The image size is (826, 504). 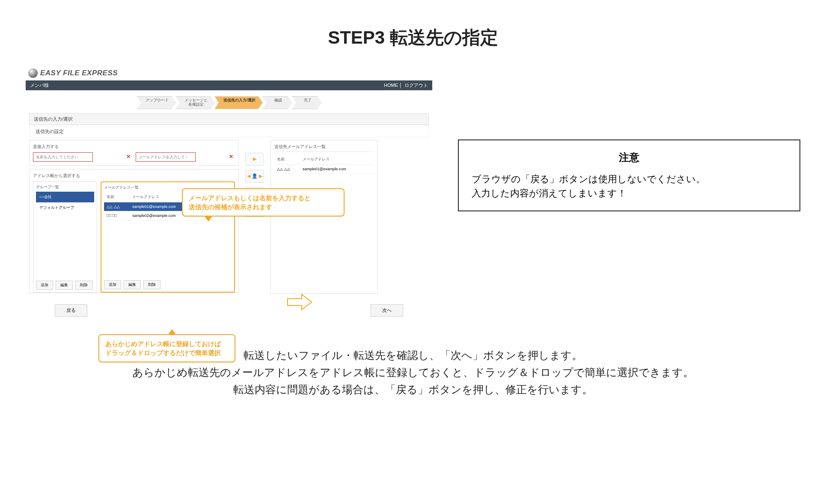 I want to click on group-list: グループ一覧 ○○会社デフォルトグループ 追加 編集 削除, so click(x=65, y=237).